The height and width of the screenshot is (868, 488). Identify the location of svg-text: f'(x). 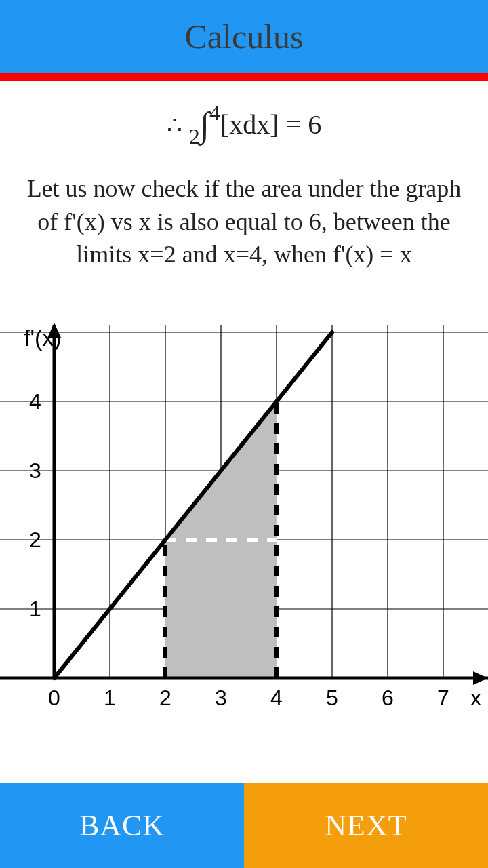
(43, 338).